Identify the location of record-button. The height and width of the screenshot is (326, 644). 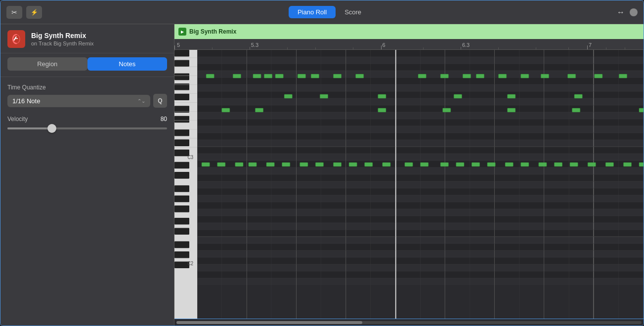
(634, 12).